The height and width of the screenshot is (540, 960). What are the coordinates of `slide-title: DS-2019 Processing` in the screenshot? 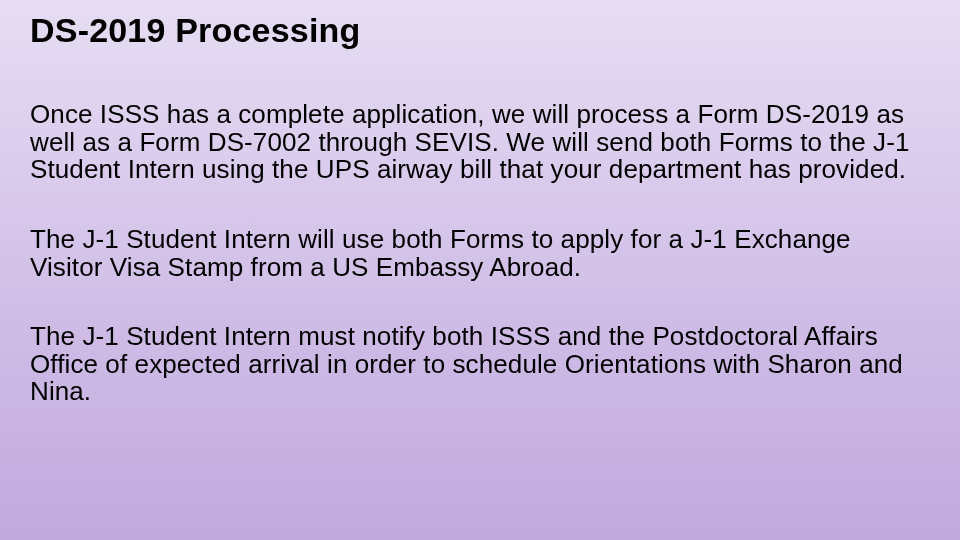 It's located at (480, 30).